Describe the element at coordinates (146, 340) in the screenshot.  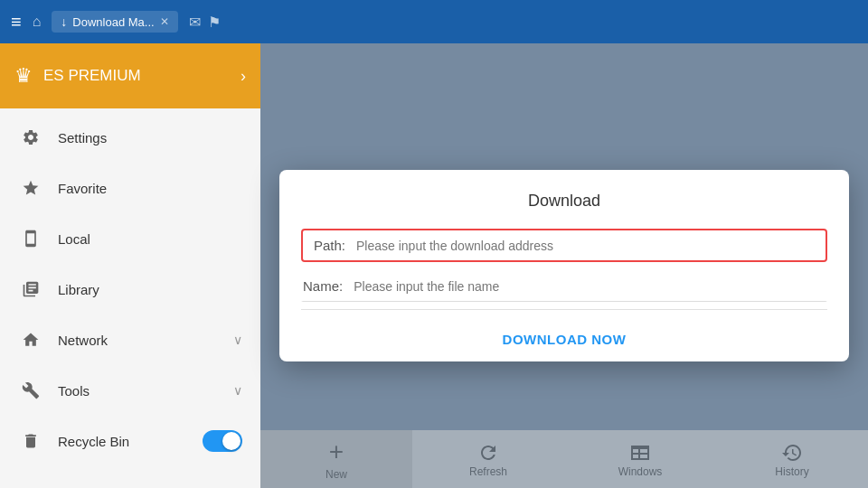
I see `sidebar-network-label: Network` at that location.